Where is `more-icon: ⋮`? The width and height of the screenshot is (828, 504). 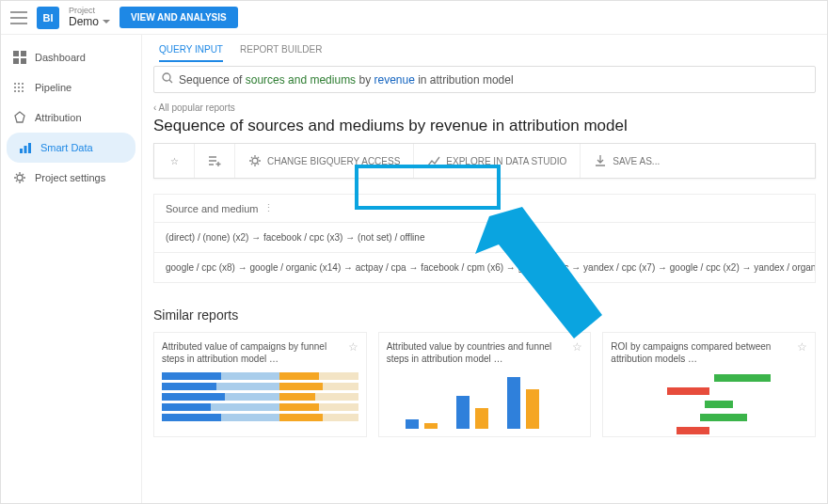
more-icon: ⋮ is located at coordinates (269, 209).